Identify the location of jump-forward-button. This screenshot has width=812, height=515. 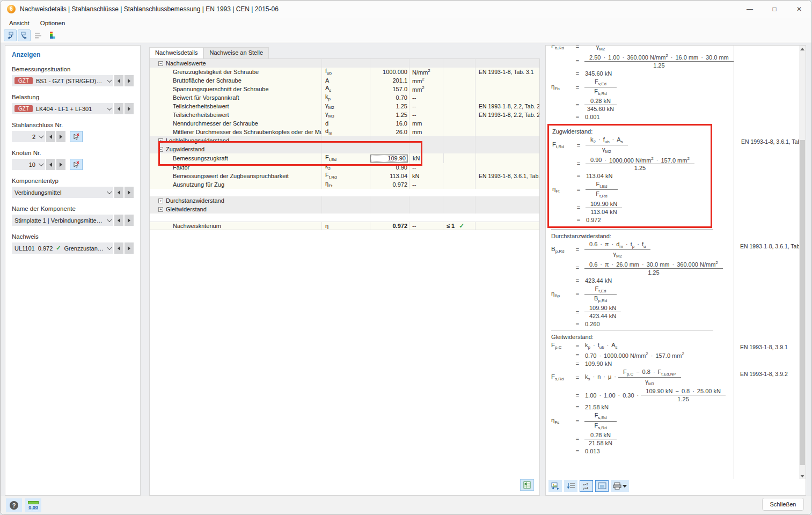
(24, 35).